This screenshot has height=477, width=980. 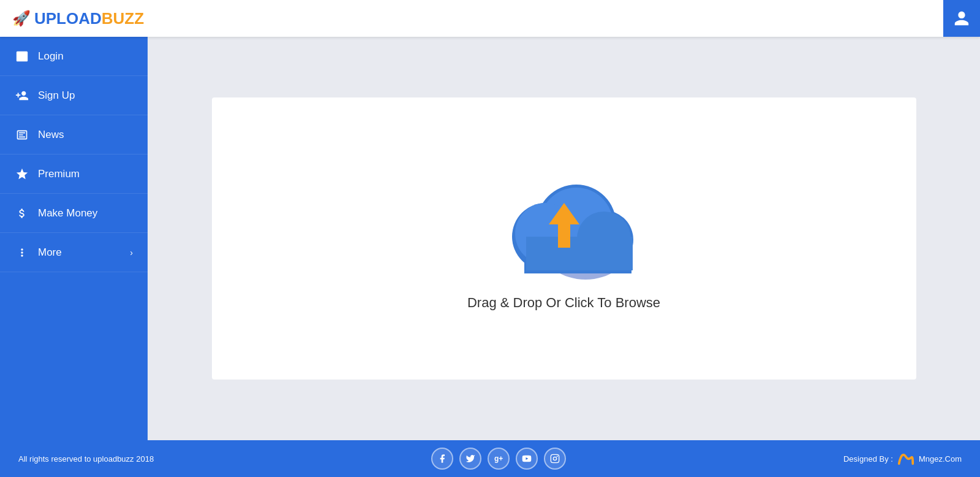 I want to click on instagram-icon, so click(x=555, y=459).